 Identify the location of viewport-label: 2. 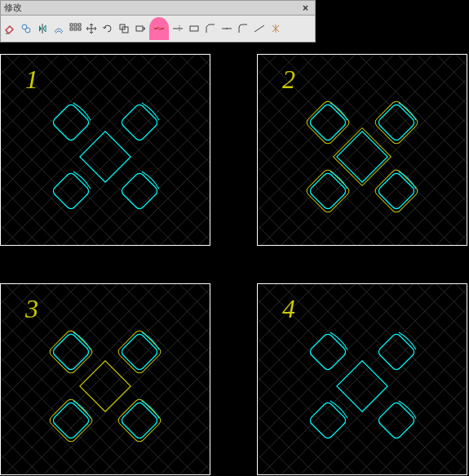
(289, 80).